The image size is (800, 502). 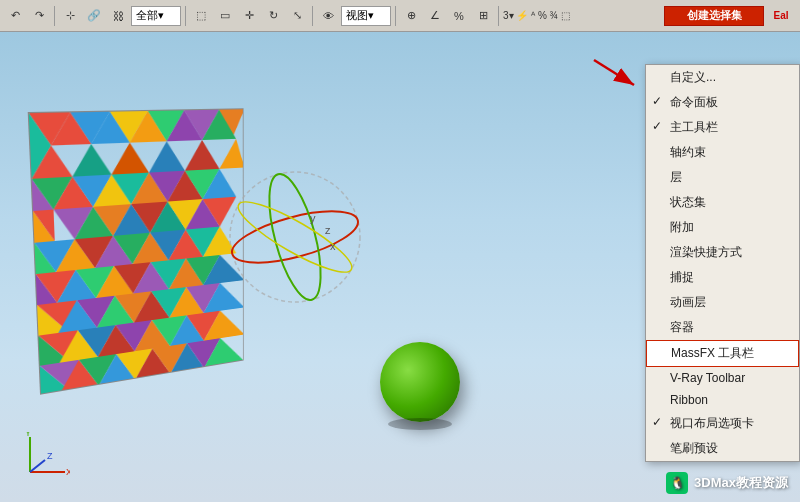 I want to click on sep3, so click(x=312, y=16).